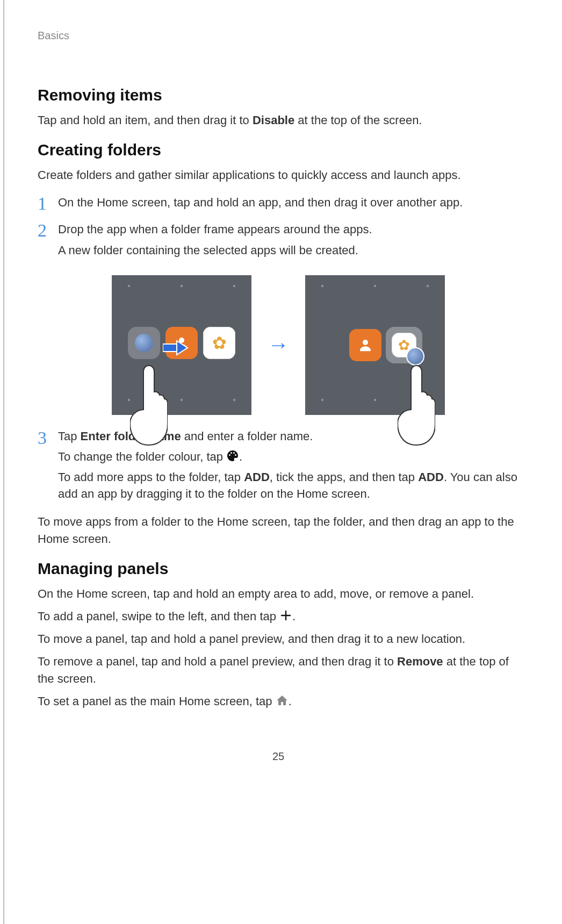  I want to click on step-2: 2 Drop the app when a folder frame appea…, so click(278, 241).